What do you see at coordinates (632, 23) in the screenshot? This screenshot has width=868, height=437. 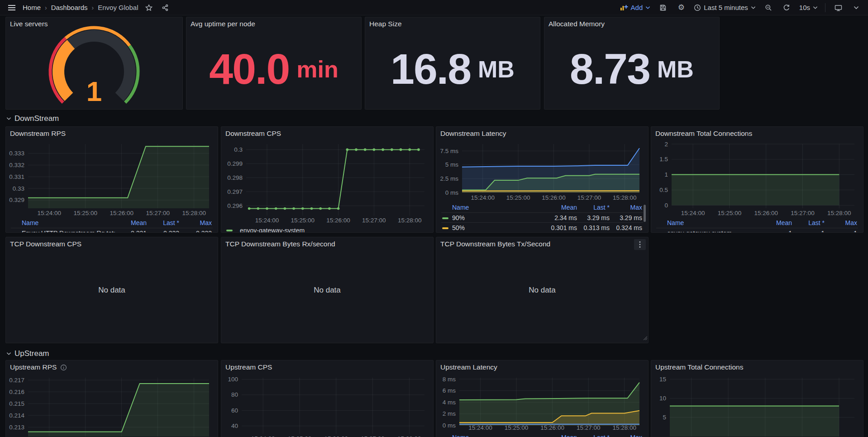 I see `panel-title: Allocated Memory` at bounding box center [632, 23].